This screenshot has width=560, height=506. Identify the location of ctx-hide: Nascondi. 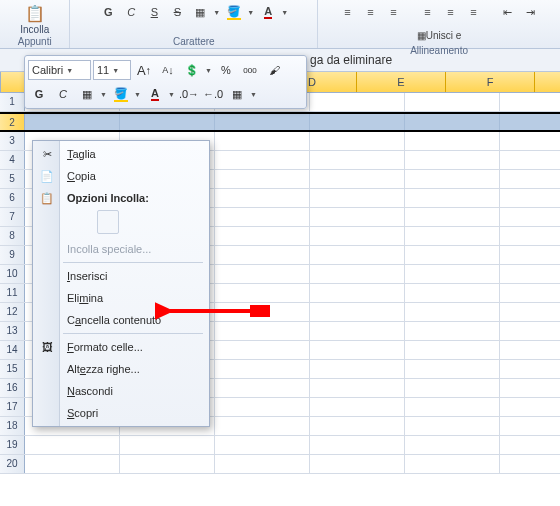
(121, 391).